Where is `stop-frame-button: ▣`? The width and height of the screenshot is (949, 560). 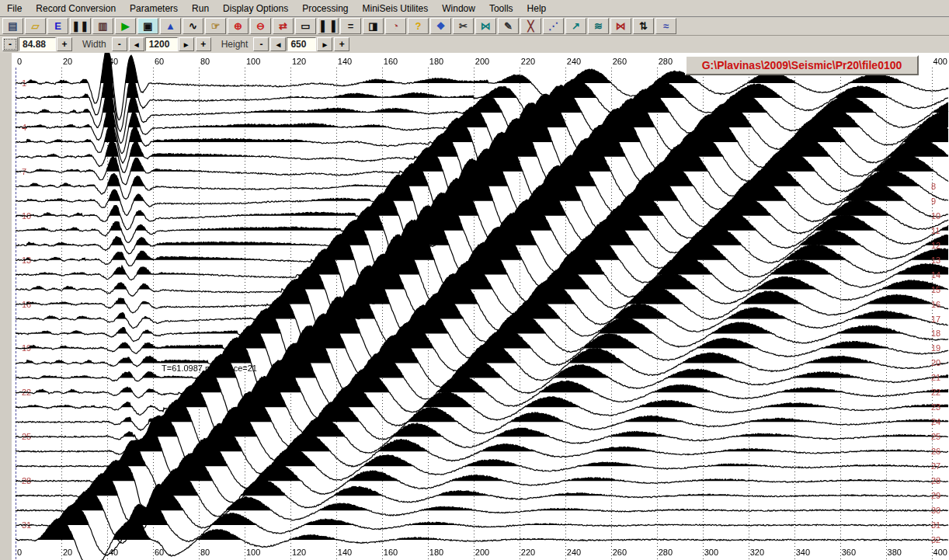 stop-frame-button: ▣ is located at coordinates (148, 26).